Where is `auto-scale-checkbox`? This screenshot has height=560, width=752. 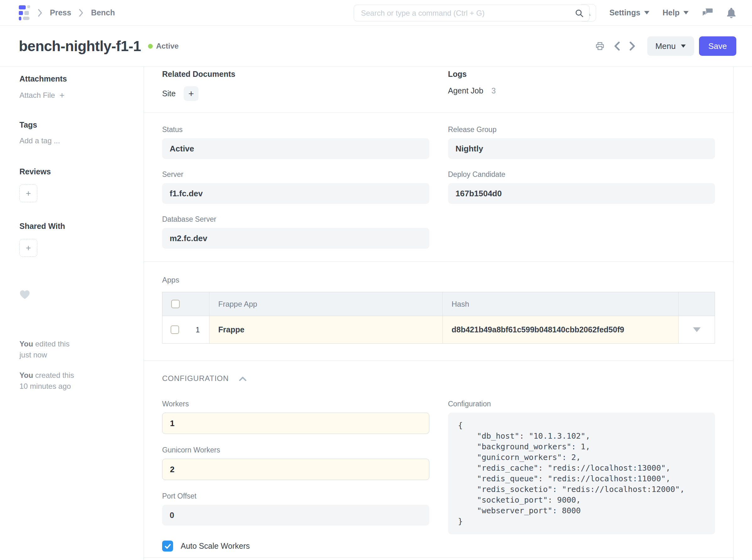
auto-scale-checkbox is located at coordinates (167, 546).